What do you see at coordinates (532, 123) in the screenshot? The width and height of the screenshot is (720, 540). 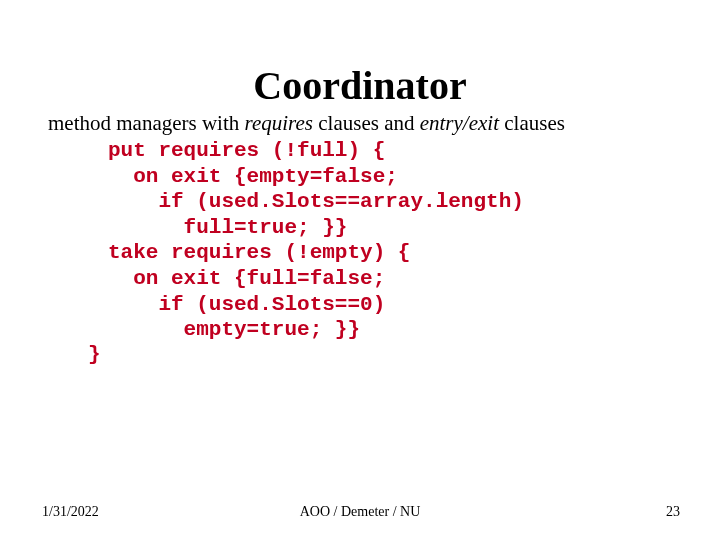 I see `subtitle-text-3: clauses` at bounding box center [532, 123].